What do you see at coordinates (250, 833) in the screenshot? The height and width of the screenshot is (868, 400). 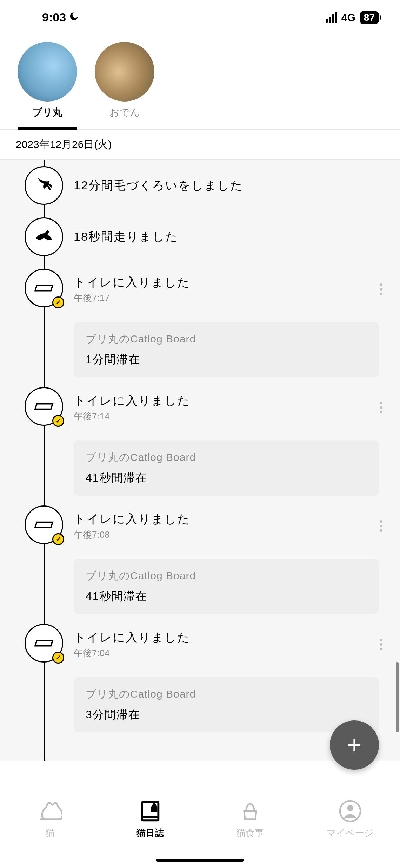 I see `nav-label: 猫食事` at bounding box center [250, 833].